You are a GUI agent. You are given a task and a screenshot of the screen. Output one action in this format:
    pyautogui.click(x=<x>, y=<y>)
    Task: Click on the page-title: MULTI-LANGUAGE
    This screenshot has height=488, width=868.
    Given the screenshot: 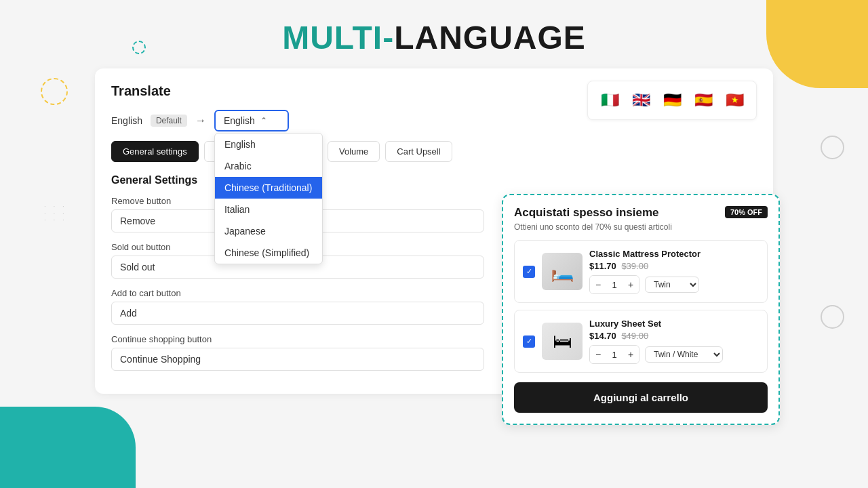 What is the action you would take?
    pyautogui.click(x=434, y=34)
    